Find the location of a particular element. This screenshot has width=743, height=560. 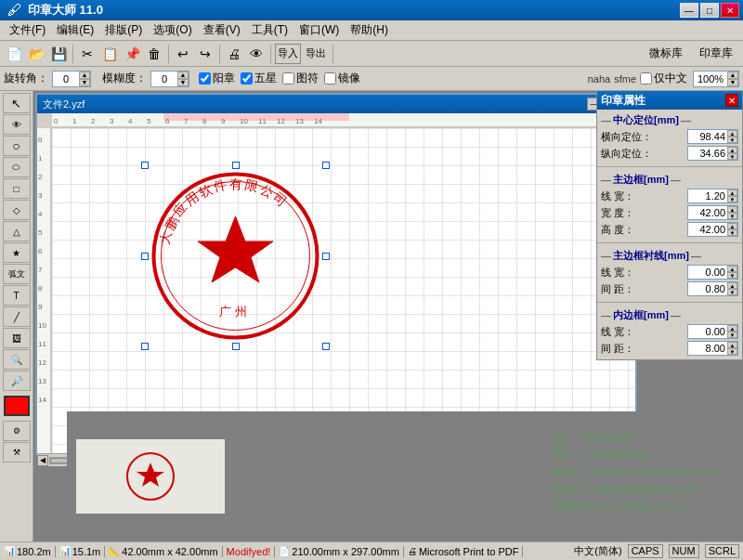

tool-extra2: ⚒ is located at coordinates (17, 452).